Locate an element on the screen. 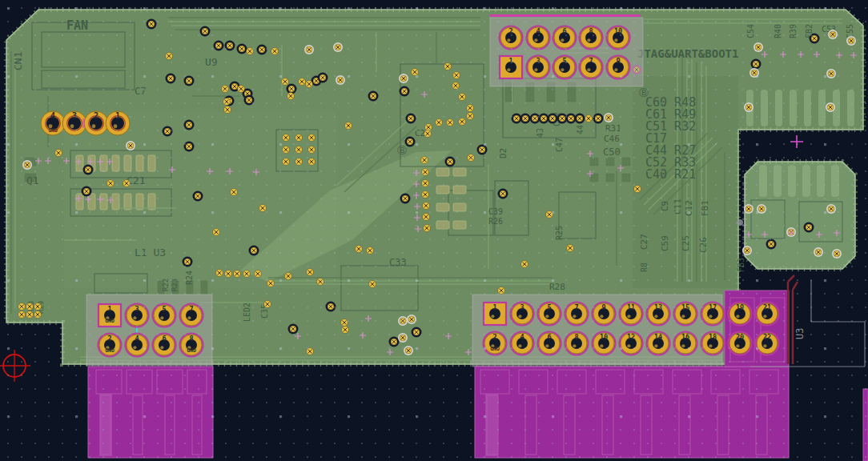 The width and height of the screenshot is (868, 461). silk-text: C59 is located at coordinates (665, 243).